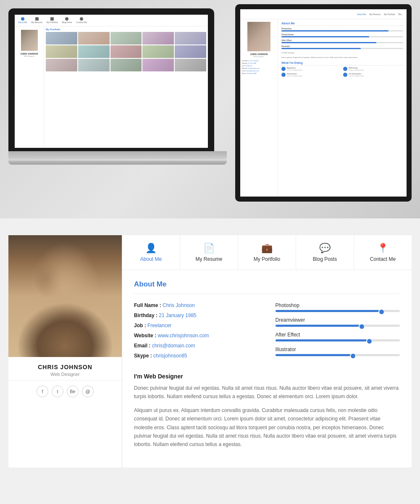 The width and height of the screenshot is (420, 504). I want to click on profile-photo, so click(65, 296).